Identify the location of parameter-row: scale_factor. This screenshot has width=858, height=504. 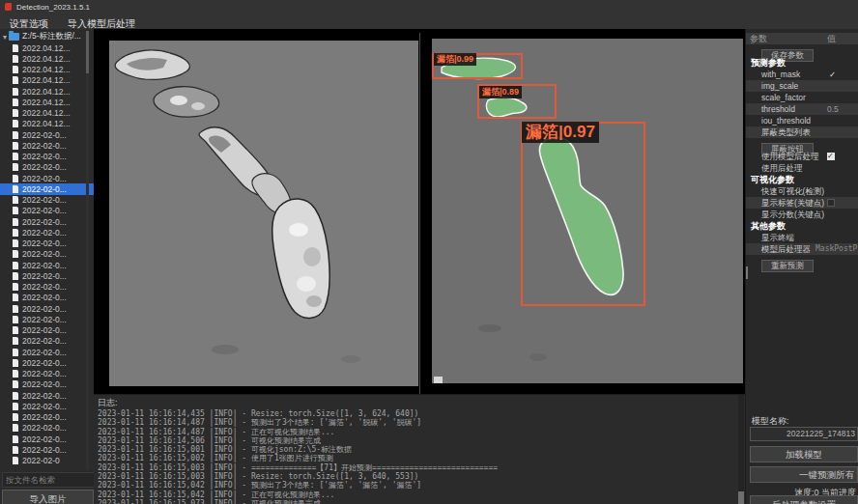
(802, 98).